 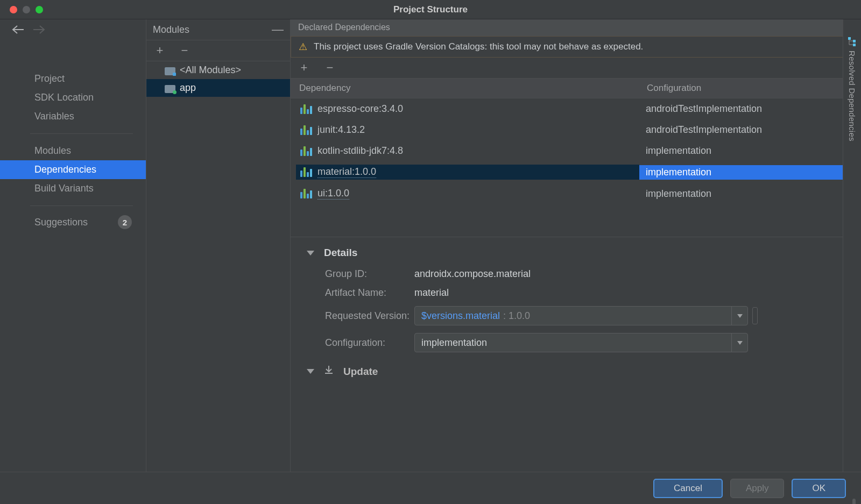 What do you see at coordinates (819, 488) in the screenshot?
I see `ok-button: OK` at bounding box center [819, 488].